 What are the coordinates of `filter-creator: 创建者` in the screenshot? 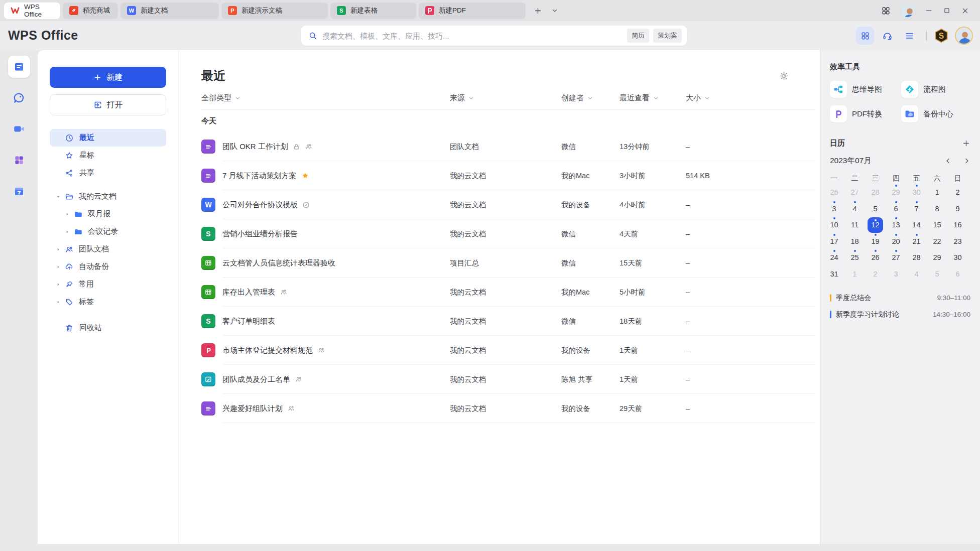 It's located at (590, 98).